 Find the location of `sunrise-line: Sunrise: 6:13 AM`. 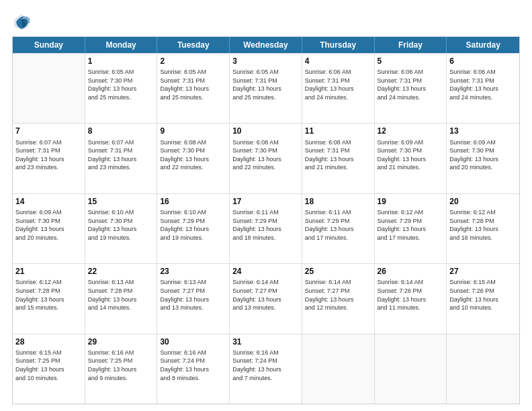

sunrise-line: Sunrise: 6:13 AM is located at coordinates (121, 282).